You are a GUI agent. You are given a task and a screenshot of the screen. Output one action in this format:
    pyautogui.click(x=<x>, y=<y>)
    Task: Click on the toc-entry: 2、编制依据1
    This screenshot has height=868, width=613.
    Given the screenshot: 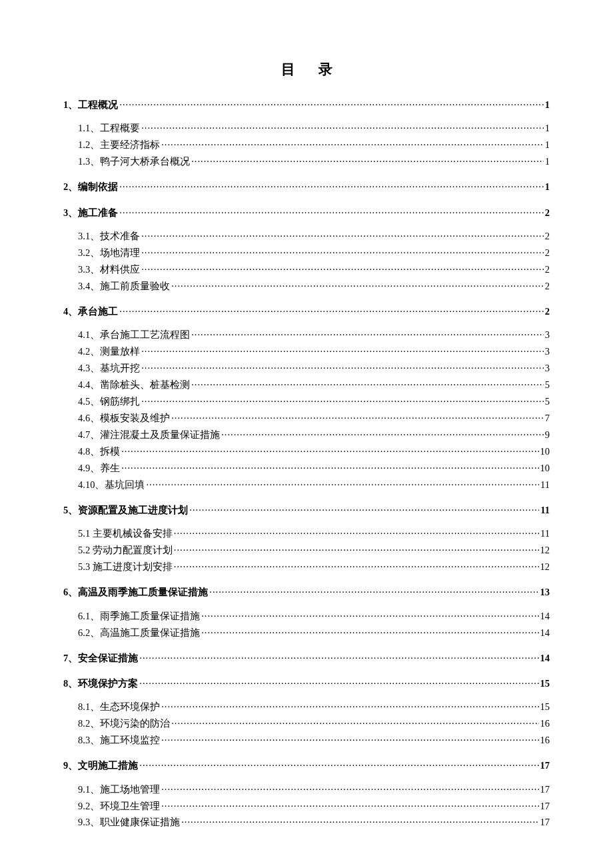 What is the action you would take?
    pyautogui.click(x=306, y=187)
    